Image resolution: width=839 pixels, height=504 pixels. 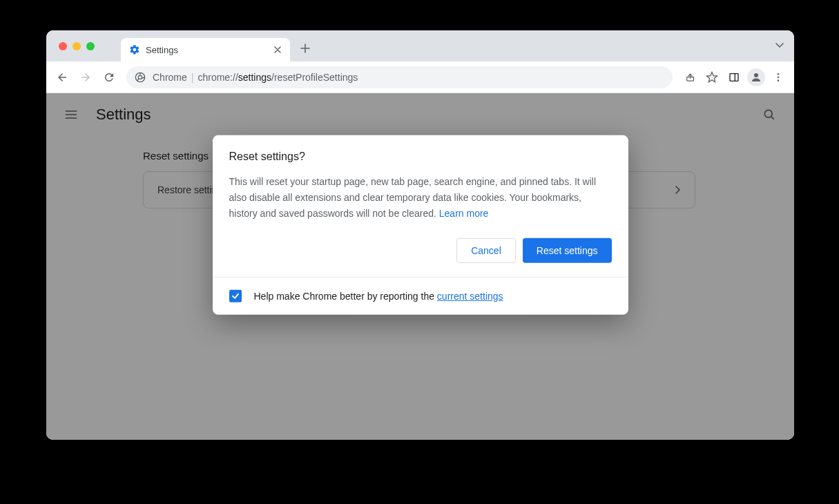 What do you see at coordinates (712, 77) in the screenshot?
I see `bookmark-button` at bounding box center [712, 77].